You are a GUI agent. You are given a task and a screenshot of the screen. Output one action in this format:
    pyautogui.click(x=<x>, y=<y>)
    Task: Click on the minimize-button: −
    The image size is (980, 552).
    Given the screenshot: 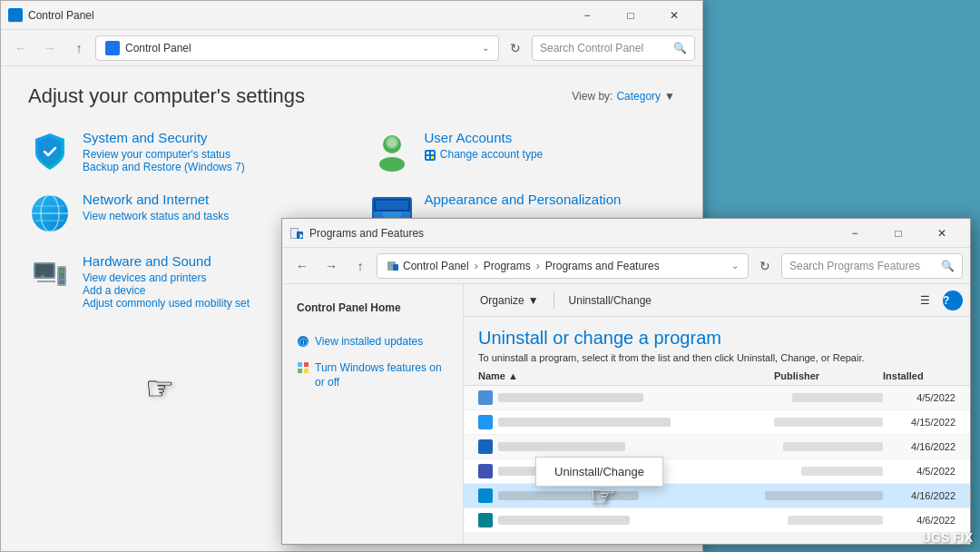 What is the action you would take?
    pyautogui.click(x=587, y=15)
    